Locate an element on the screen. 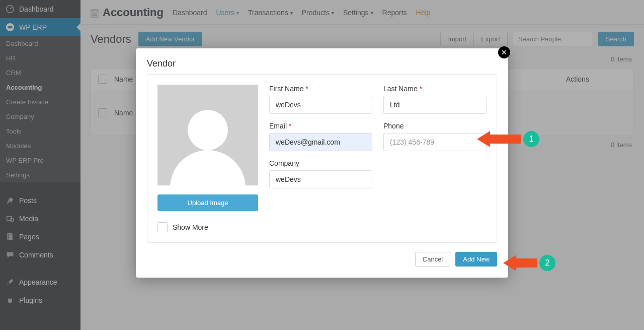  show-more-checkbox is located at coordinates (163, 227).